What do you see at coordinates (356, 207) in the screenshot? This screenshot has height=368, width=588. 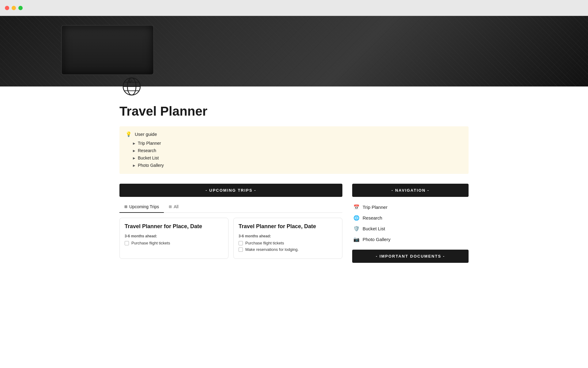 I see `calendar-icon: 📅` at bounding box center [356, 207].